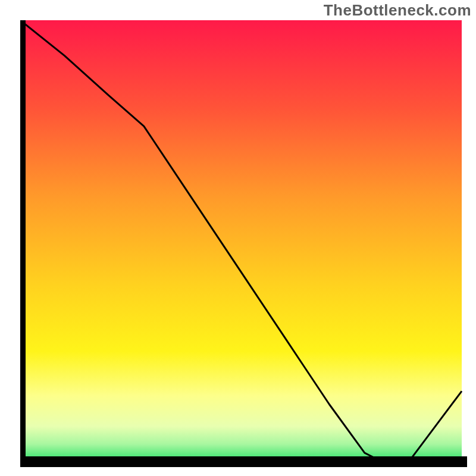  Describe the element at coordinates (397, 11) in the screenshot. I see `watermark-text: TheBottleneck.com` at that location.